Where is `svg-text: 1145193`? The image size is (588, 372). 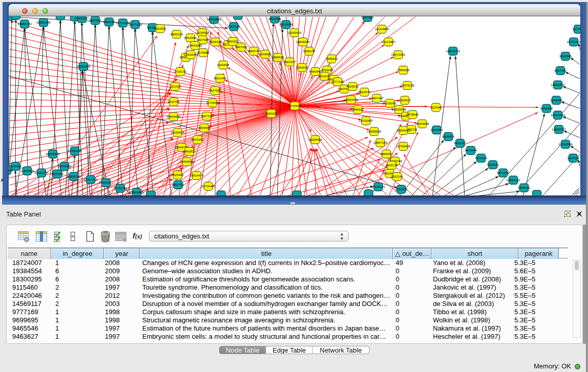 svg-text: 1145193 is located at coordinates (57, 174).